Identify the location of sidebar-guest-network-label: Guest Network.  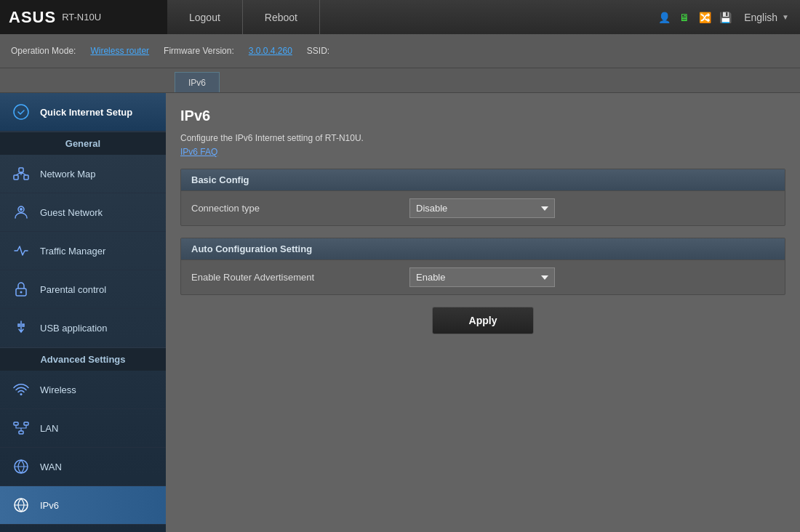
(71, 212).